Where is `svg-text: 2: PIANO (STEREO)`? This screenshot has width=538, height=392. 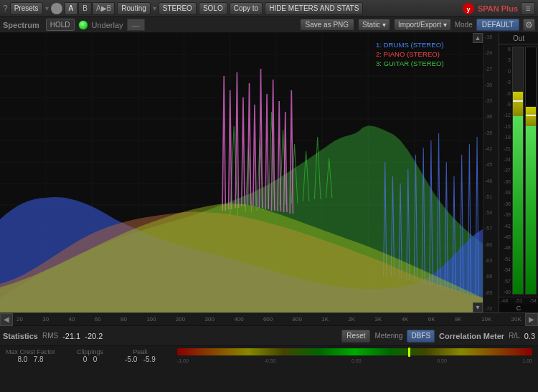
svg-text: 2: PIANO (STEREO) is located at coordinates (407, 54).